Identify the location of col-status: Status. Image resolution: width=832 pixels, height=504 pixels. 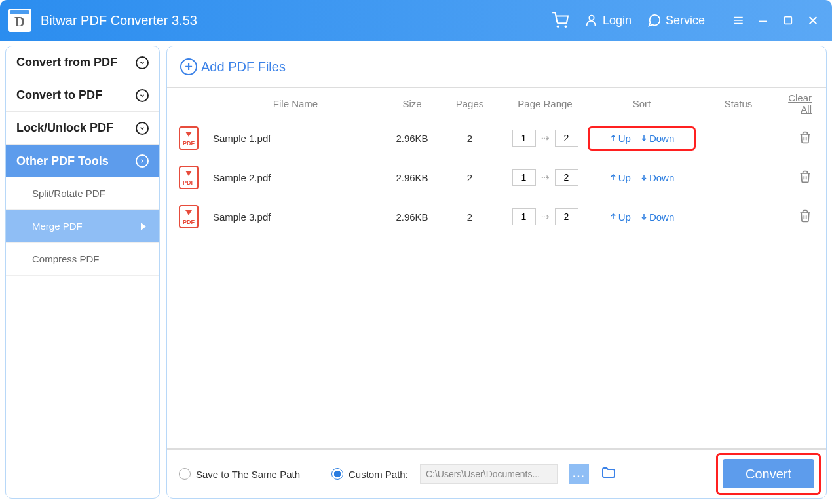
(738, 103).